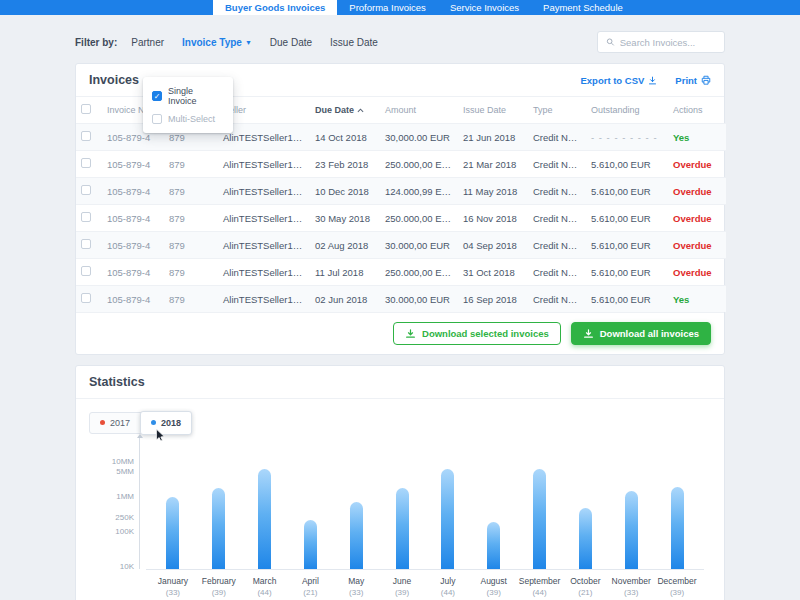  What do you see at coordinates (646, 80) in the screenshot?
I see `invoices-header-links: Export to CSV Print` at bounding box center [646, 80].